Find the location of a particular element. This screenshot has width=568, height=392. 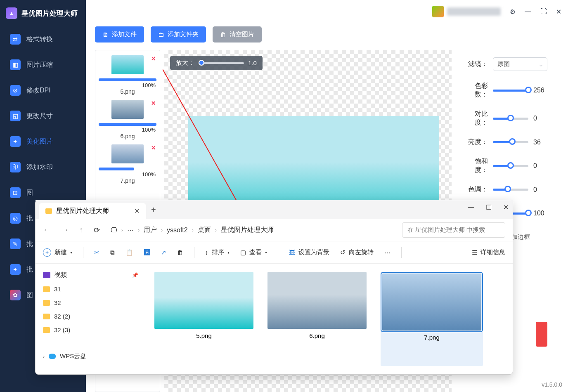

sidebar-item-beautify: ✦美化图片 is located at coordinates (43, 142).